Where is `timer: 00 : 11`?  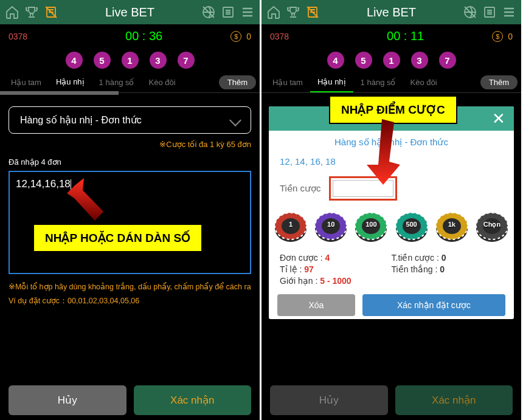 timer: 00 : 11 is located at coordinates (405, 36).